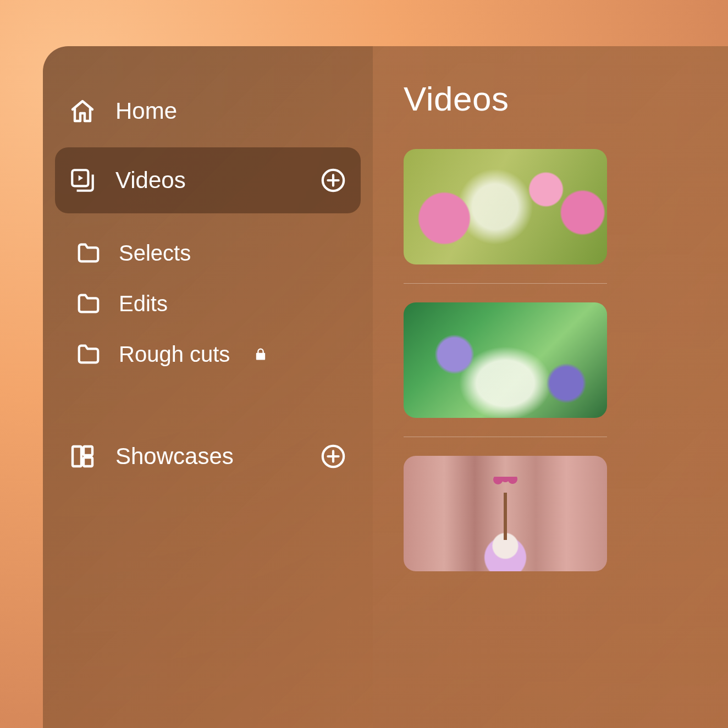  I want to click on lock-icon, so click(261, 354).